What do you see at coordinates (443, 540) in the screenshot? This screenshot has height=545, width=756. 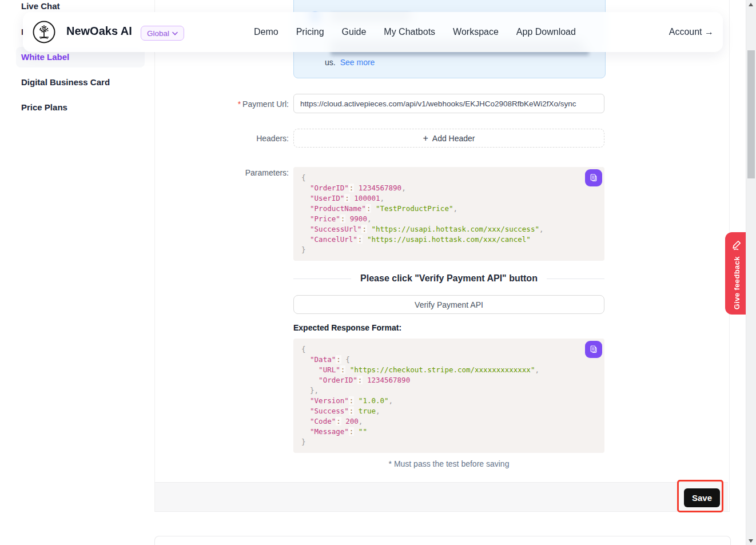 I see `next-section-card` at bounding box center [443, 540].